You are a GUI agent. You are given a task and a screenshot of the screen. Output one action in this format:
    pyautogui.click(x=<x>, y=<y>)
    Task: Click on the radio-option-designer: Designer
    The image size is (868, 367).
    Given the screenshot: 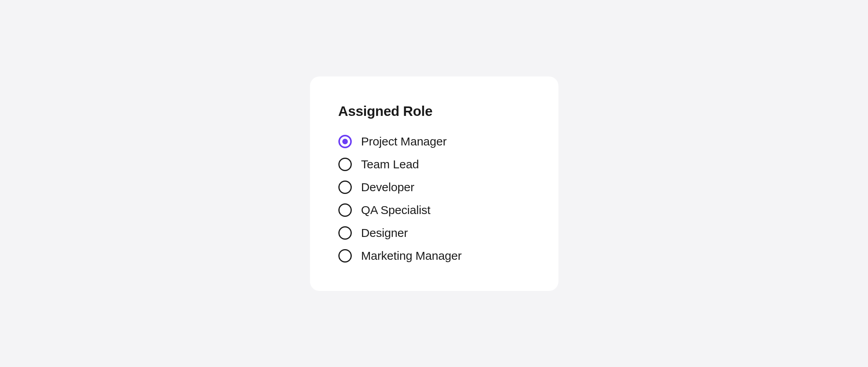 What is the action you would take?
    pyautogui.click(x=434, y=233)
    